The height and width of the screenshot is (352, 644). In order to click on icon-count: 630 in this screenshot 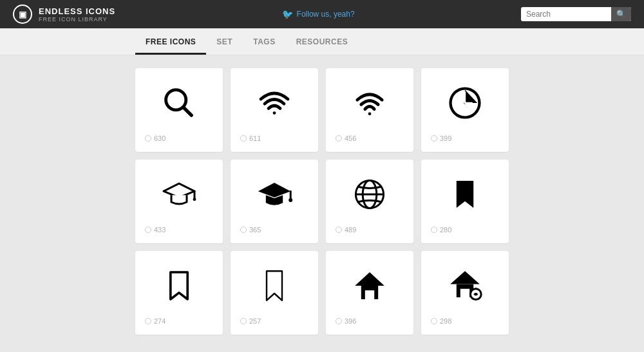, I will do `click(179, 138)`.